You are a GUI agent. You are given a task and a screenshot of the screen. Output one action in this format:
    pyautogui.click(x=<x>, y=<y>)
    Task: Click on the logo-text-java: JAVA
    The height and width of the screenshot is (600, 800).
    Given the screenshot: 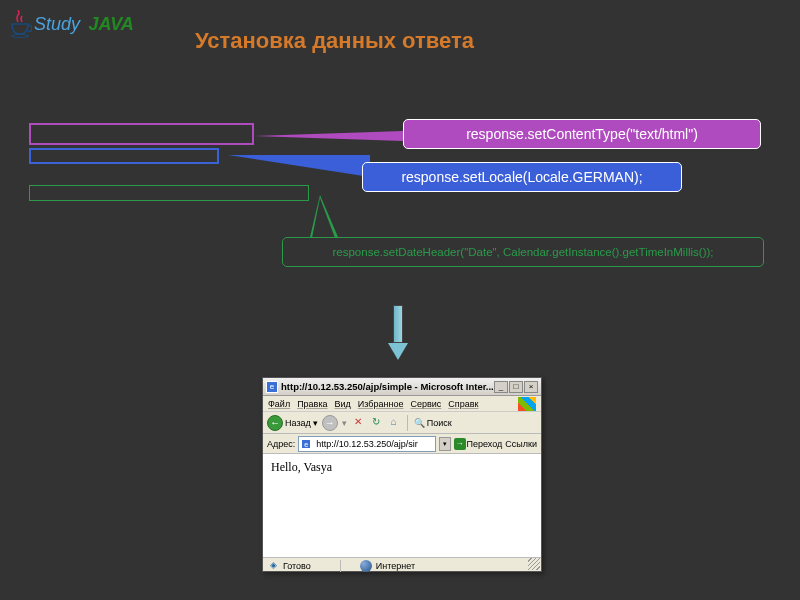 What is the action you would take?
    pyautogui.click(x=110, y=24)
    